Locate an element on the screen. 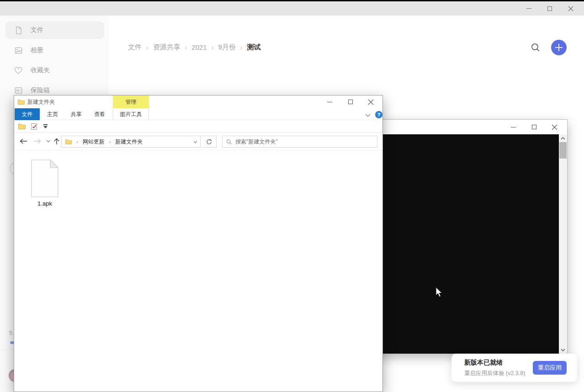 The height and width of the screenshot is (392, 584). sidebar-item-files: 文件 is located at coordinates (55, 30).